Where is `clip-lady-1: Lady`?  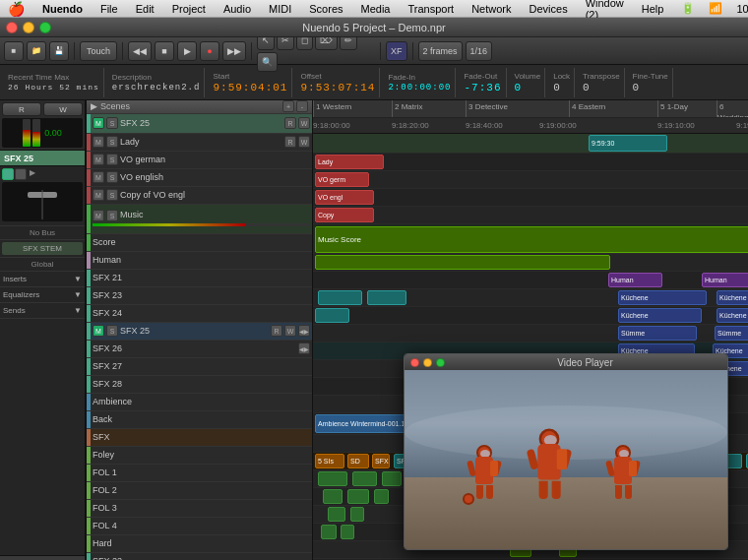
clip-lady-1: Lady is located at coordinates (349, 161).